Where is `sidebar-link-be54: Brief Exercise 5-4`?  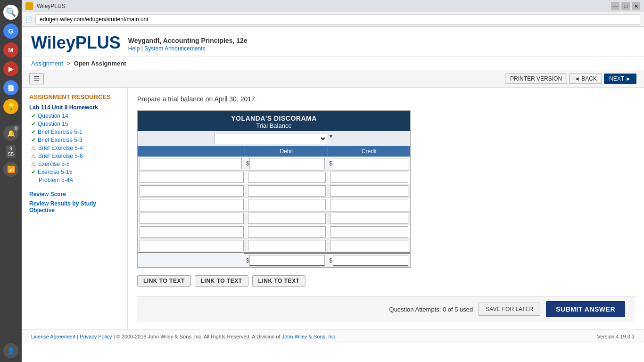
sidebar-link-be54: Brief Exercise 5-4 is located at coordinates (60, 148).